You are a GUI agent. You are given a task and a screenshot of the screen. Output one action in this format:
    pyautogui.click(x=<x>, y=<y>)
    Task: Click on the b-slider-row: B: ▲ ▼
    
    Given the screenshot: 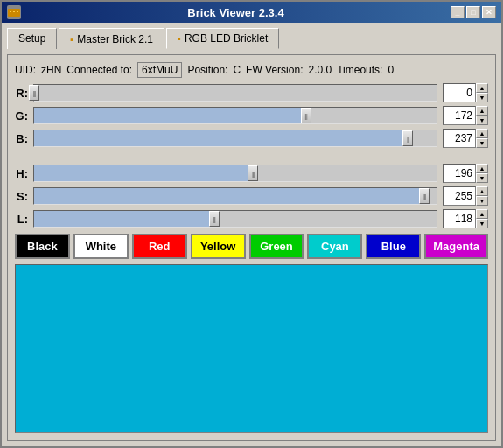 What is the action you would take?
    pyautogui.click(x=252, y=138)
    